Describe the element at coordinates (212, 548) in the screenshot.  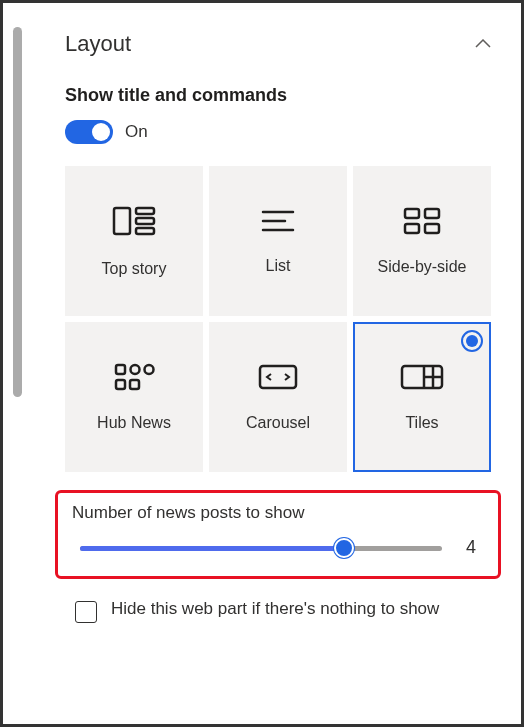
I see `slider-fill` at that location.